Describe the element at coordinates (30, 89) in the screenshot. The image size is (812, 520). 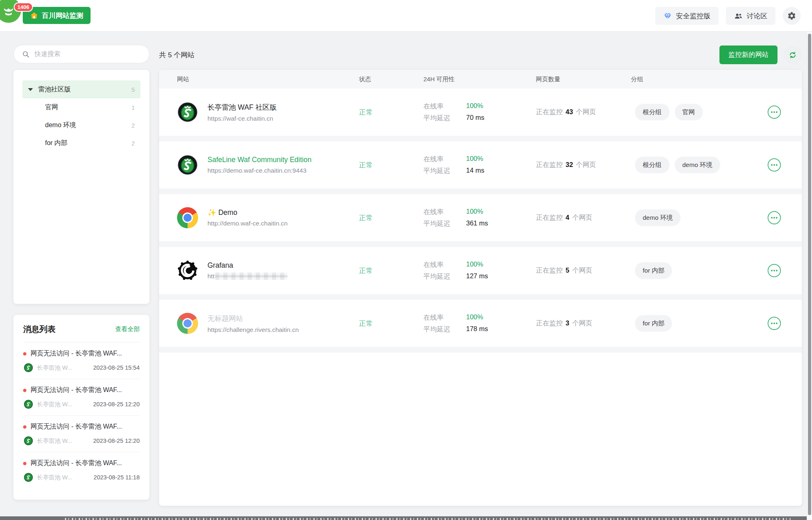
I see `caret-down-icon` at that location.